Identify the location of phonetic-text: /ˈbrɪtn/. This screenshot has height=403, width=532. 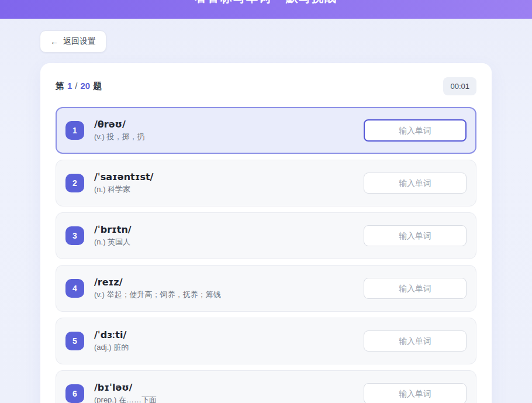
(113, 229).